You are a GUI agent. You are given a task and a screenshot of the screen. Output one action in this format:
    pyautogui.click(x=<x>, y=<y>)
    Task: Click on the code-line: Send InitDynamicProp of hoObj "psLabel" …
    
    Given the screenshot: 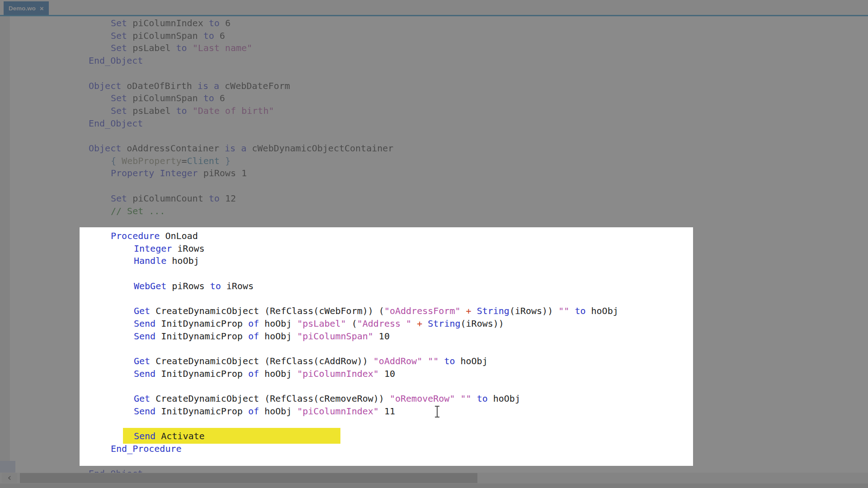 What is the action you would take?
    pyautogui.click(x=319, y=324)
    